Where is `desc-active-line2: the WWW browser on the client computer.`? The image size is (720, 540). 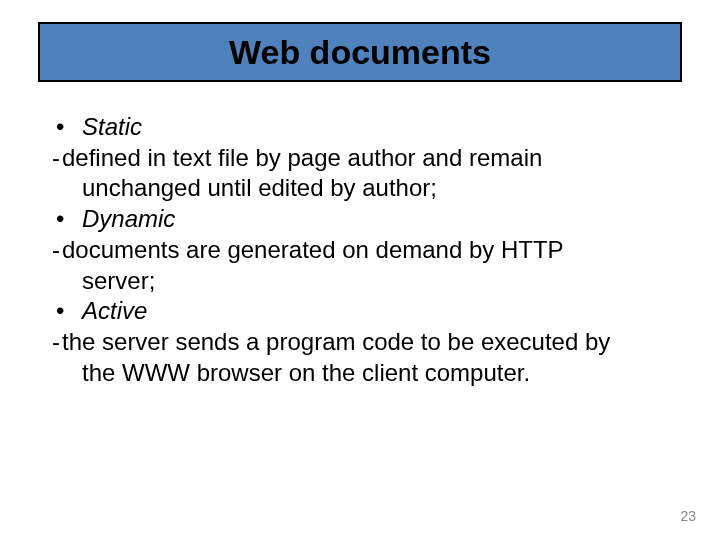 desc-active-line2: the WWW browser on the client computer. is located at coordinates (361, 374).